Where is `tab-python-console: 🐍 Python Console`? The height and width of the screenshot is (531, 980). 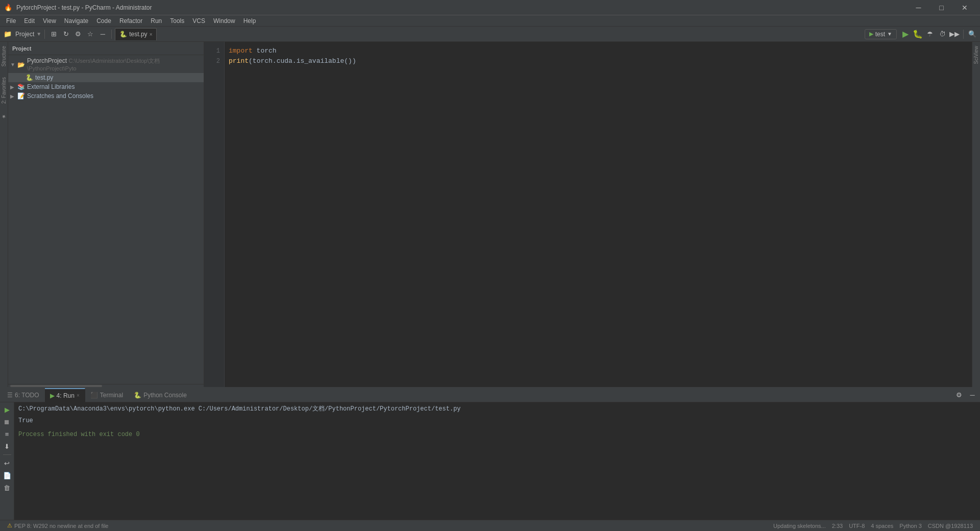
tab-python-console: 🐍 Python Console is located at coordinates (160, 395).